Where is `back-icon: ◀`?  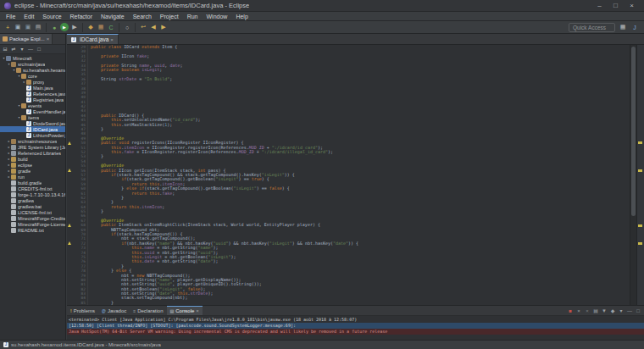 back-icon: ◀ is located at coordinates (153, 27).